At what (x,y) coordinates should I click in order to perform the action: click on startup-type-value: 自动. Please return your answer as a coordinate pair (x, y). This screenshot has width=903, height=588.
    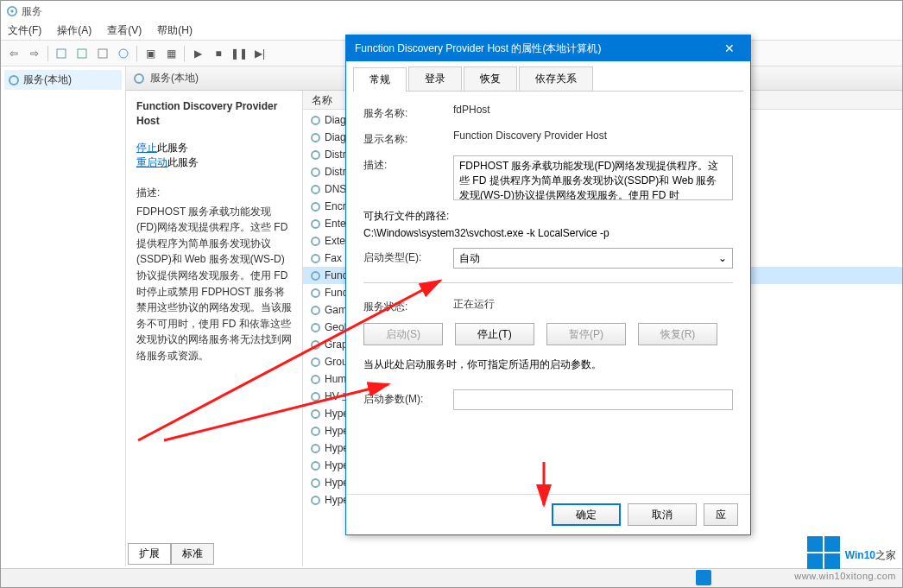
    Looking at the image, I should click on (470, 259).